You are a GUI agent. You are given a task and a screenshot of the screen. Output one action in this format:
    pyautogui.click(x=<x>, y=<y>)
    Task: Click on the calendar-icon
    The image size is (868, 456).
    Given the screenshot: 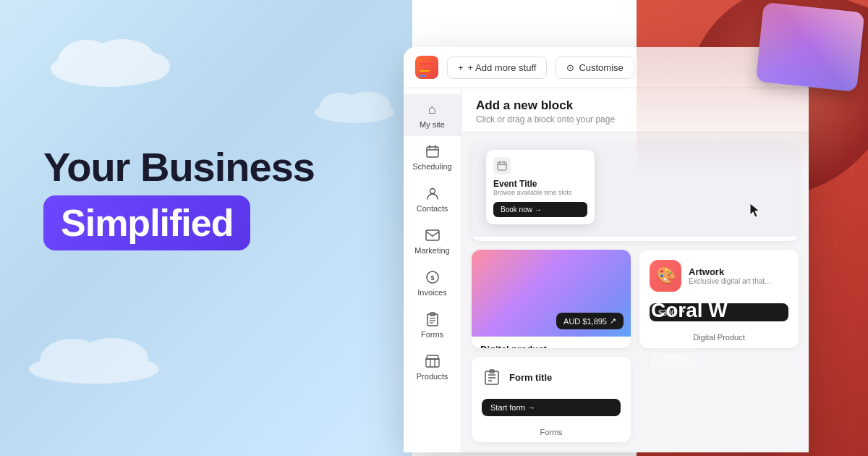 What is the action you would take?
    pyautogui.click(x=433, y=151)
    